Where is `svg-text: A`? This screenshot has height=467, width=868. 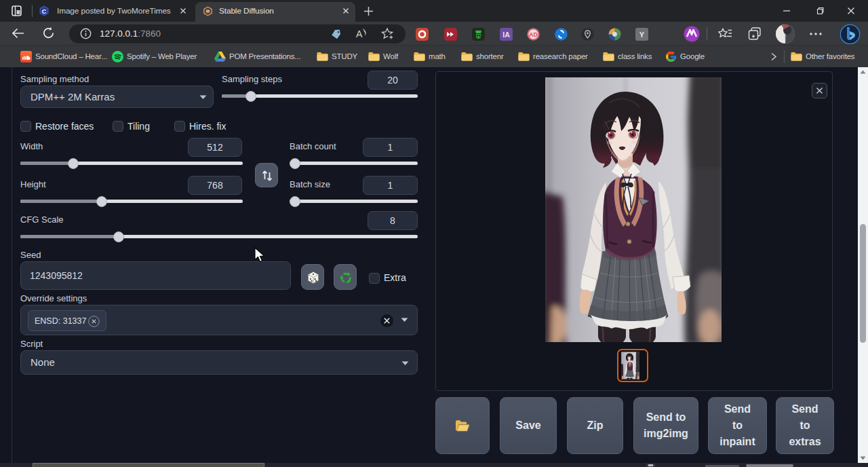
svg-text: A is located at coordinates (359, 34).